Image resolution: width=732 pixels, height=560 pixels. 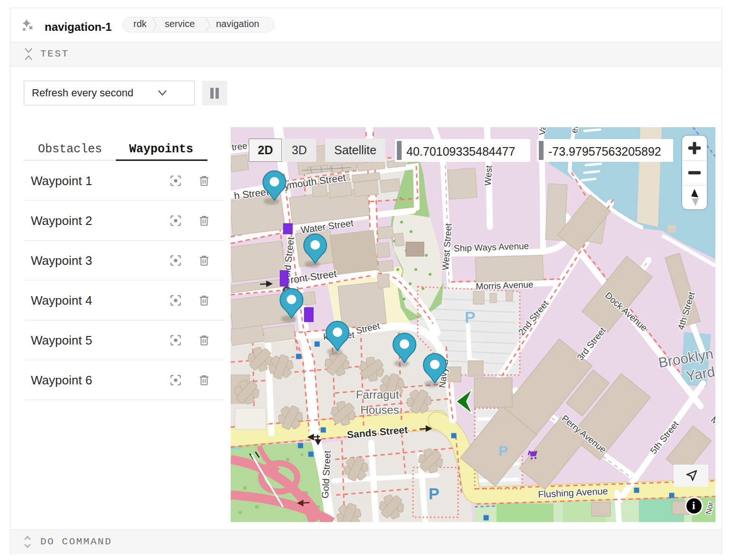 What do you see at coordinates (380, 410) in the screenshot?
I see `svg-text: Houses` at bounding box center [380, 410].